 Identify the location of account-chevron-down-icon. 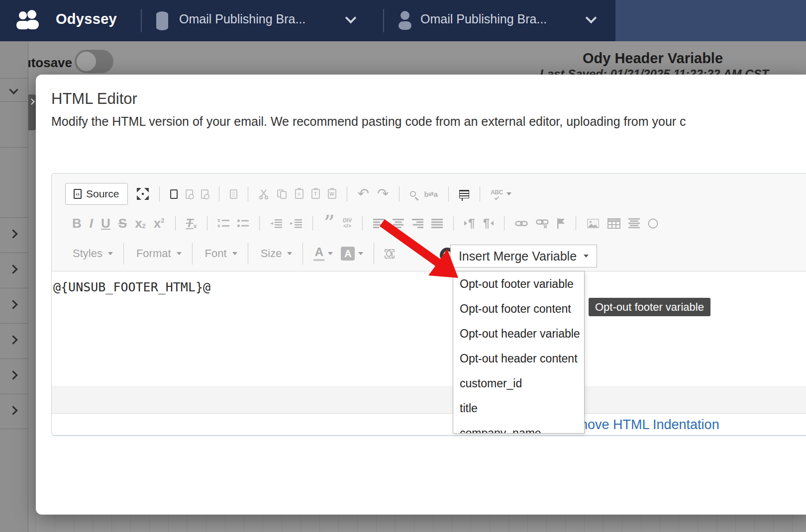
(591, 18).